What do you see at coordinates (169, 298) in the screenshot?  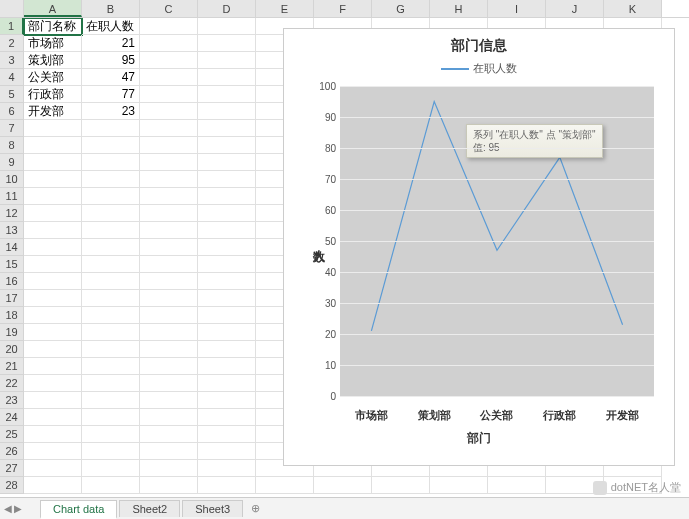 I see `cell-C17` at bounding box center [169, 298].